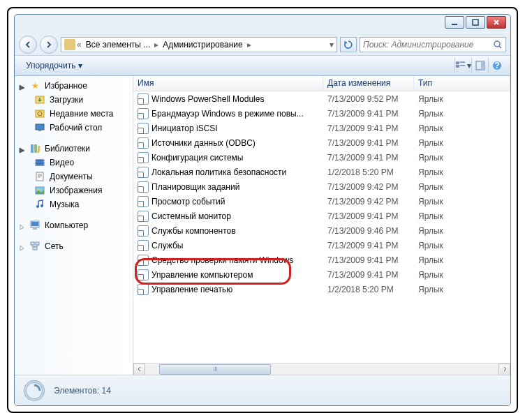 This screenshot has height=420, width=525. Describe the element at coordinates (140, 370) in the screenshot. I see `scroll-left-button` at that location.